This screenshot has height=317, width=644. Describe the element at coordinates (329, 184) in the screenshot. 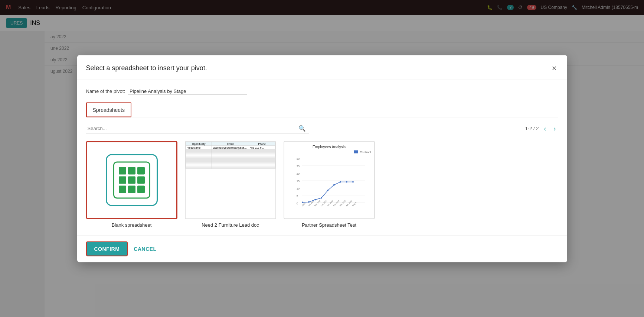

I see `spreadsheet-item-partner: Employees Analysis Contract 30 25 20` at that location.